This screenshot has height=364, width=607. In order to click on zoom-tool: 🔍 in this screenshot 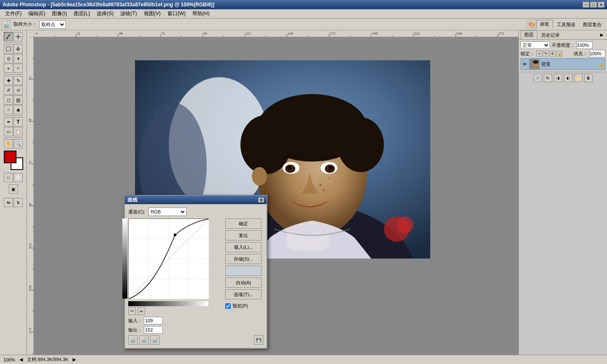, I will do `click(18, 144)`.